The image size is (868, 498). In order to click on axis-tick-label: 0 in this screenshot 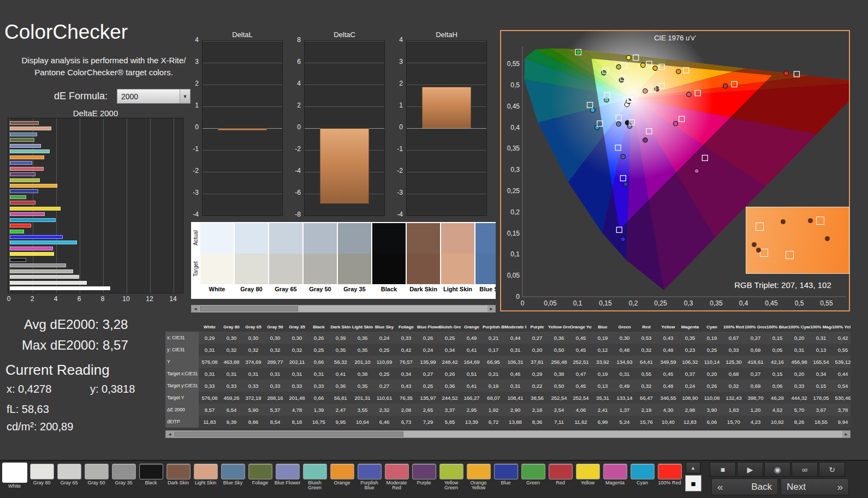, I will do `click(197, 127)`.